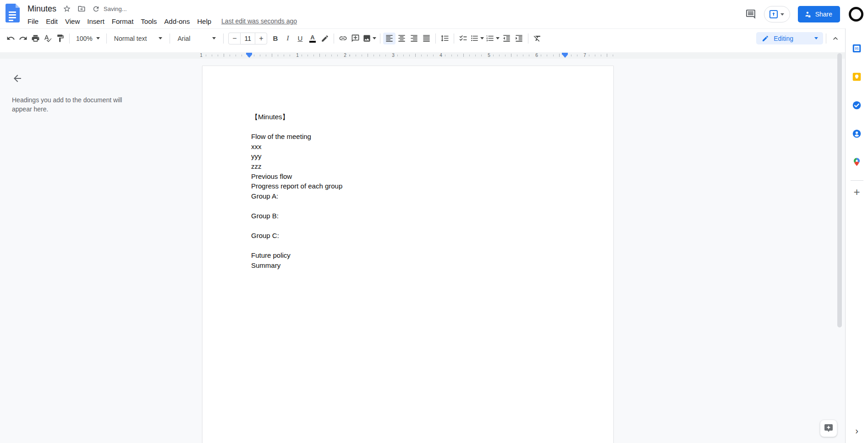 Image resolution: width=868 pixels, height=443 pixels. I want to click on print-button, so click(36, 39).